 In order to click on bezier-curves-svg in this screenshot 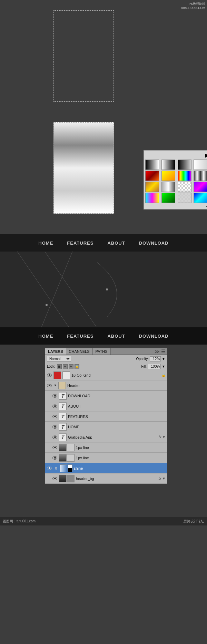, I will do `click(103, 289)`.